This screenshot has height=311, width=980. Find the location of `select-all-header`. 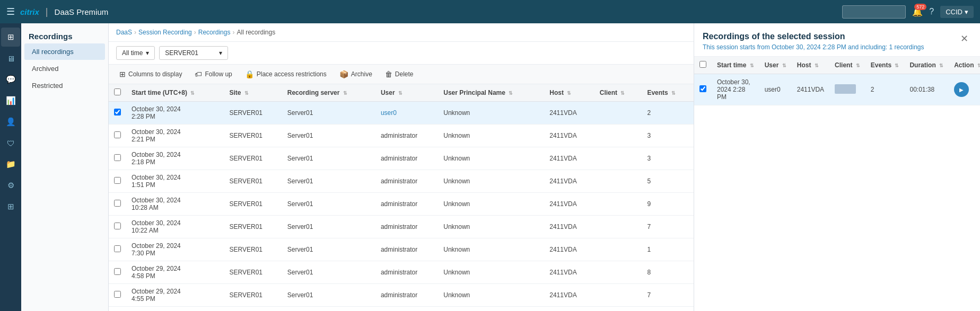

select-all-header is located at coordinates (118, 93).